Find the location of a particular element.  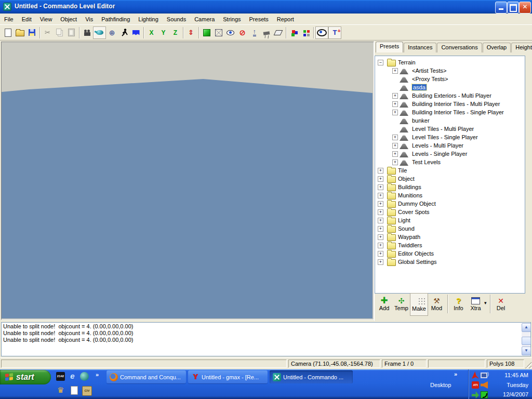

spray-button: ⇕ is located at coordinates (191, 33).